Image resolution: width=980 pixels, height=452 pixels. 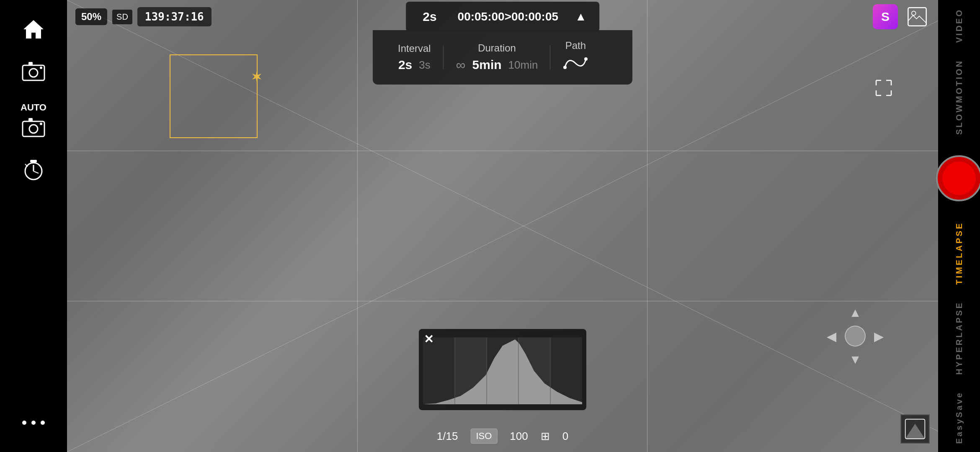 I want to click on top-left-controls: 50% SD 139:37:16, so click(x=143, y=17).